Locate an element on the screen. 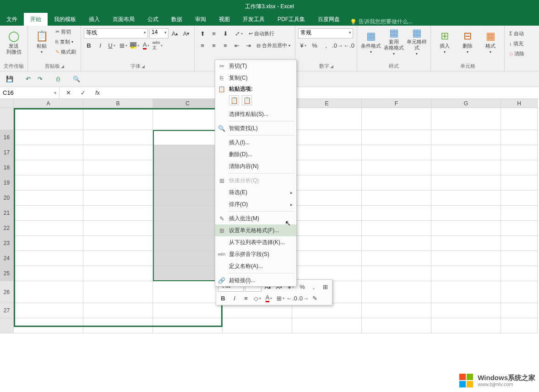 This screenshot has width=539, height=392. align-top-button: ⬆ is located at coordinates (202, 33).